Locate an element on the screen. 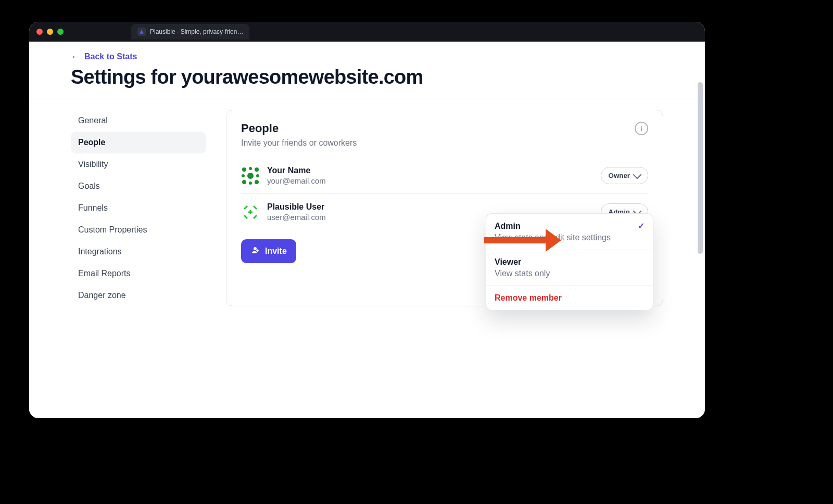 The height and width of the screenshot is (504, 833). sidebar-item-label: Custom Properties is located at coordinates (112, 230).